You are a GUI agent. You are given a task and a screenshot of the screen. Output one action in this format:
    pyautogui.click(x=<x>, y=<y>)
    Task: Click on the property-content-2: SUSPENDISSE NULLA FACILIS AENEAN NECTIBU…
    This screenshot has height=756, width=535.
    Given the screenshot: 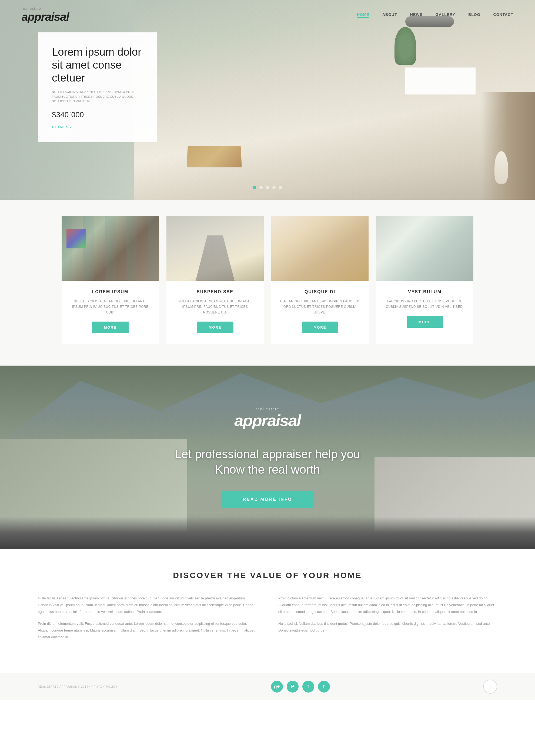 What is the action you would take?
    pyautogui.click(x=215, y=312)
    